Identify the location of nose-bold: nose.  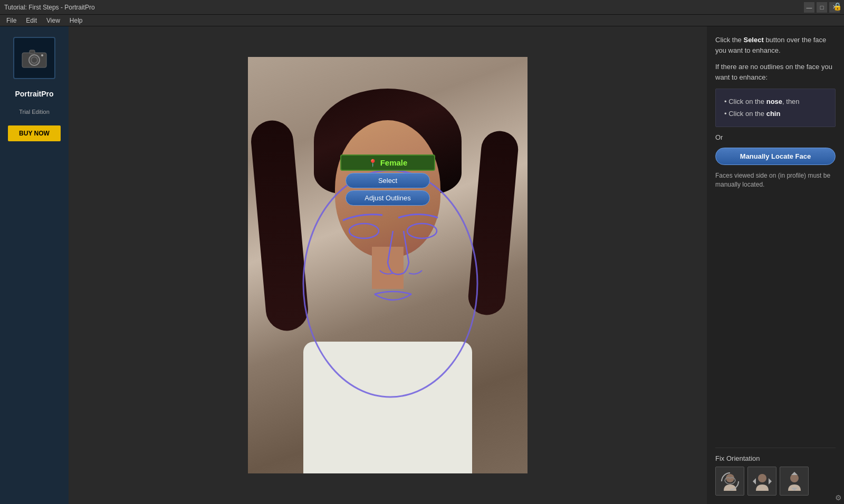
(774, 101).